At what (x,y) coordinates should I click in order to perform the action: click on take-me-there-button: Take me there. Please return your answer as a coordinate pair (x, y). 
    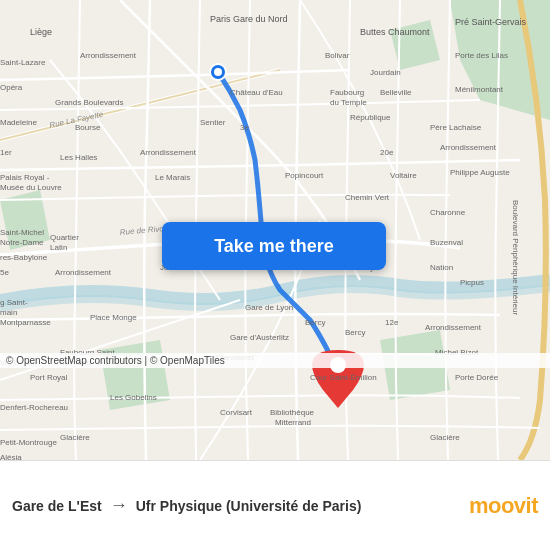
    Looking at the image, I should click on (274, 246).